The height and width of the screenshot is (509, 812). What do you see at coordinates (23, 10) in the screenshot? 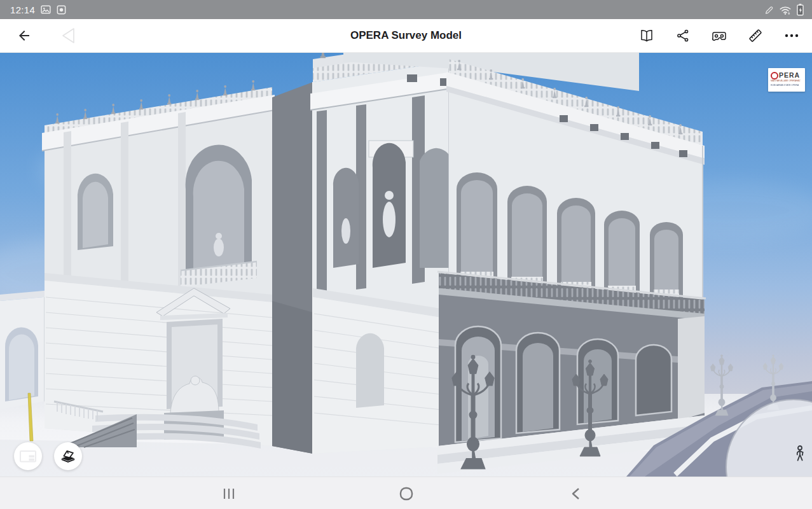
I see `clock: 12:14` at bounding box center [23, 10].